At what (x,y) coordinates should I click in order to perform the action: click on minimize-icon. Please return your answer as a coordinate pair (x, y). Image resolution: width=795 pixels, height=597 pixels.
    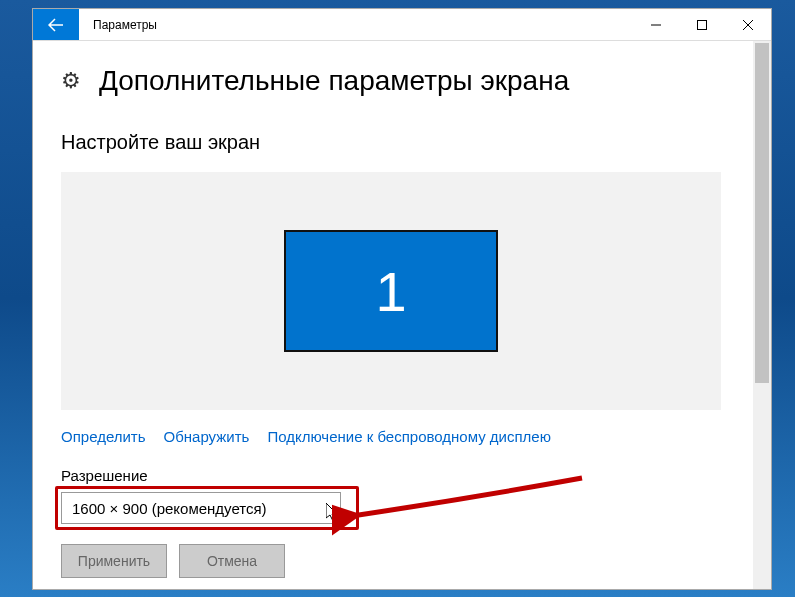
    Looking at the image, I should click on (656, 25).